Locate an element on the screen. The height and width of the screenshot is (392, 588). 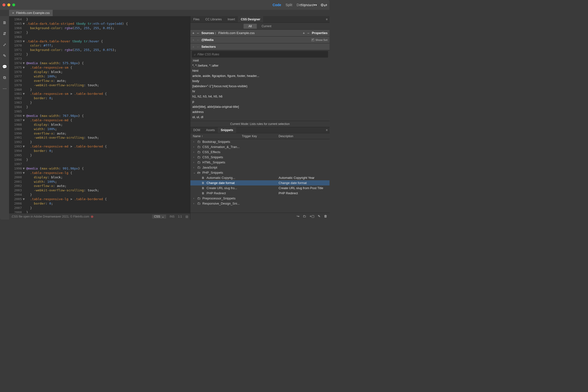
tab-cc-libraries: CC Libraries is located at coordinates (214, 20).